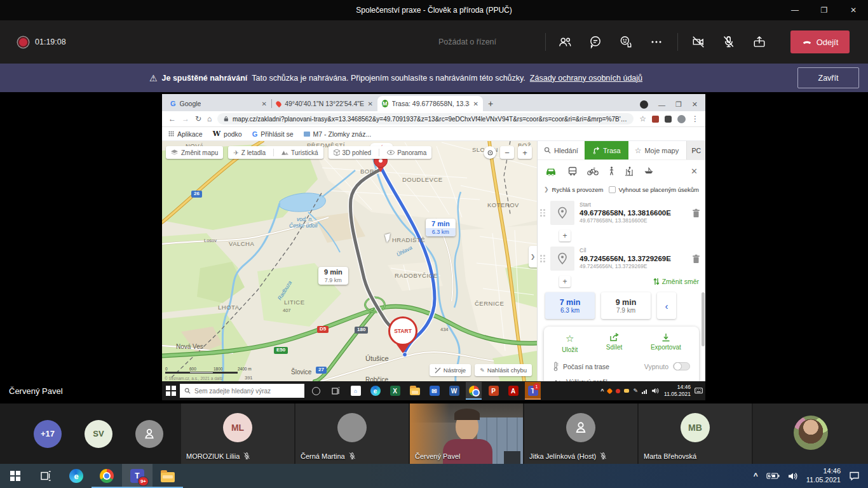 The image size is (868, 488). I want to click on alternatives-back-button: ‹, so click(667, 306).